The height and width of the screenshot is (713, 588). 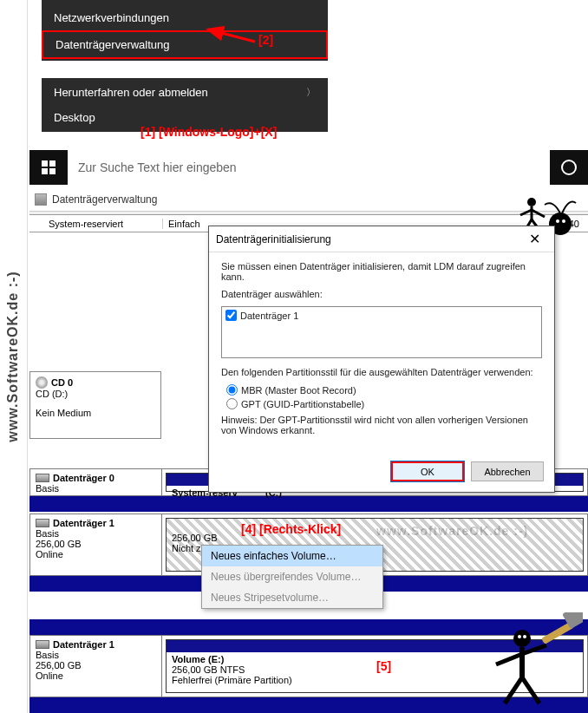 I want to click on ctx-new-striped-volume: Neues Stripesetvolume…, so click(x=292, y=598).